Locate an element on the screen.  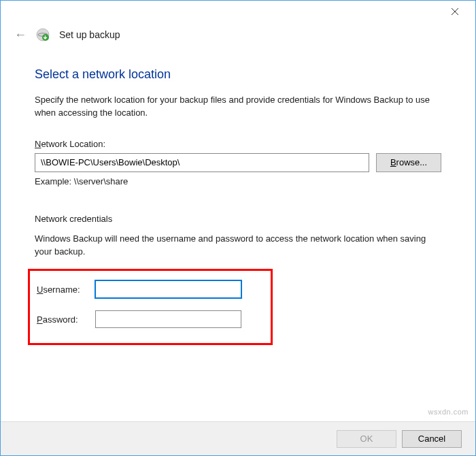
username-label: Username: is located at coordinates (66, 290).